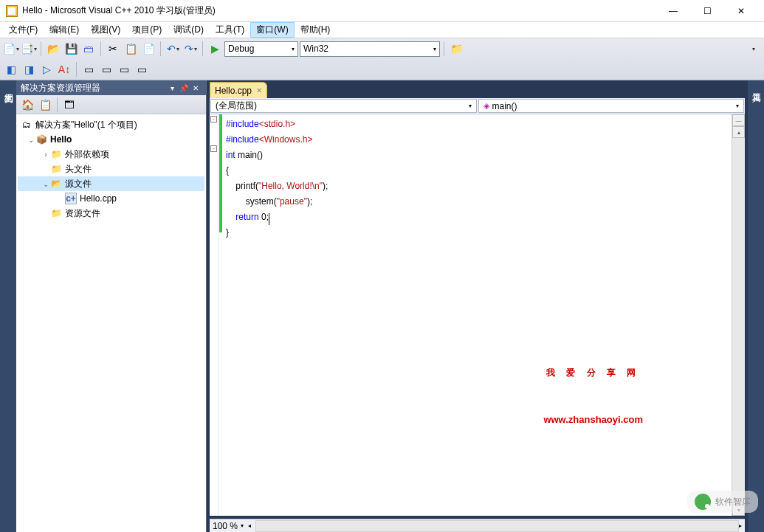  What do you see at coordinates (316, 30) in the screenshot?
I see `menu-help: 帮助(H)` at bounding box center [316, 30].